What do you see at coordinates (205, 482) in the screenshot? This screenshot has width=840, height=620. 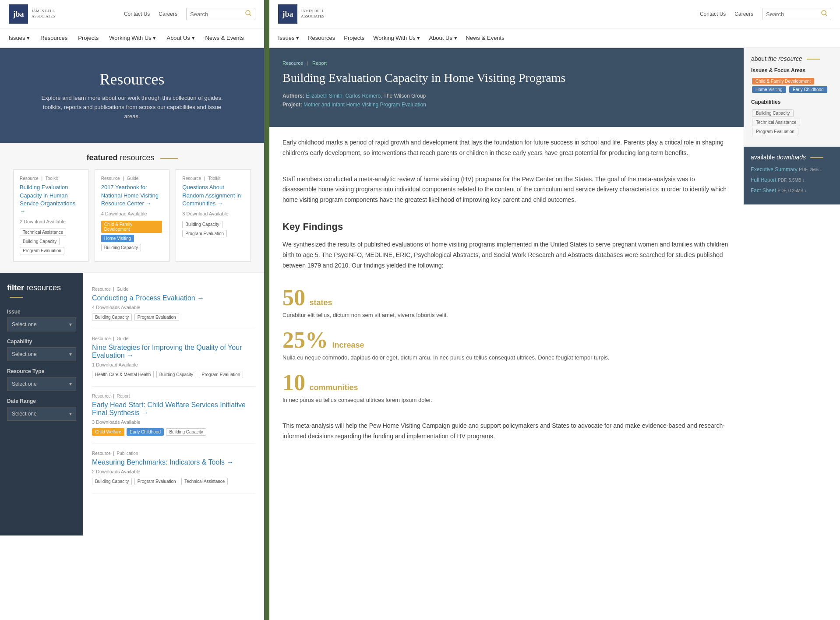 I see `r4-tag-3: Technical Assistance` at bounding box center [205, 482].